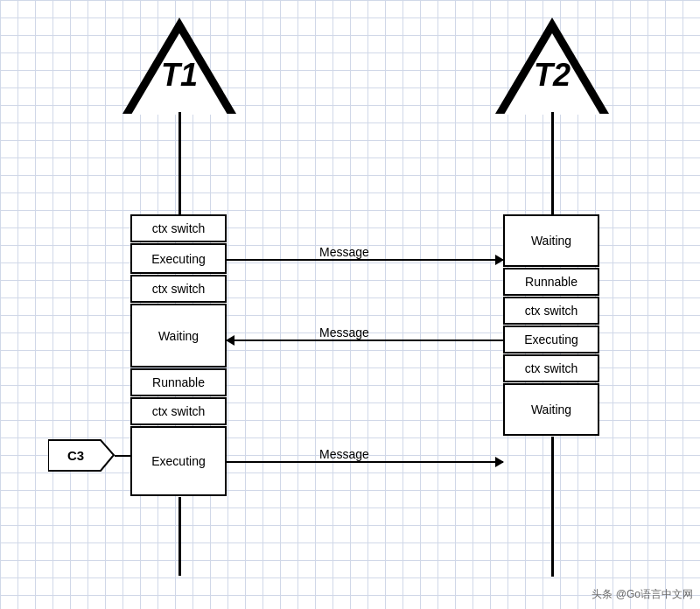 This screenshot has height=609, width=700. What do you see at coordinates (180, 163) in the screenshot?
I see `t1-vline-top` at bounding box center [180, 163].